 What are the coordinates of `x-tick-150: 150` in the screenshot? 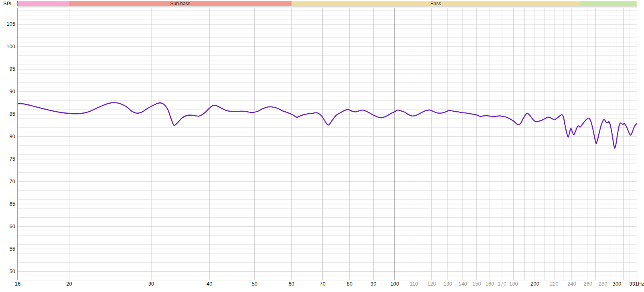 It's located at (477, 284).